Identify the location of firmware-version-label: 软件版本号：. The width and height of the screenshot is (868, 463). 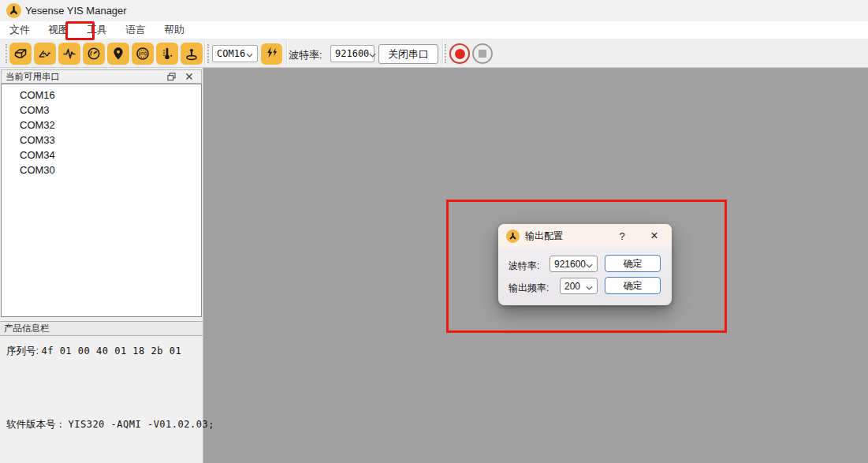
(36, 424).